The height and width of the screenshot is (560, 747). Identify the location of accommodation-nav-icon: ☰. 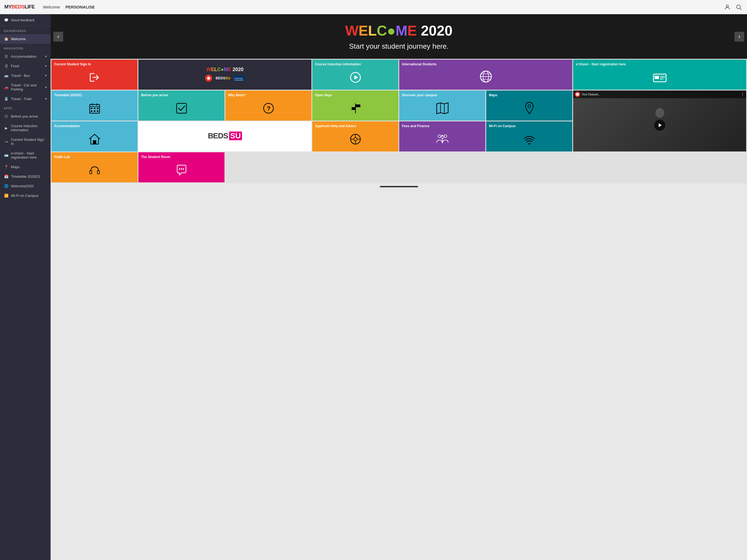
(6, 56).